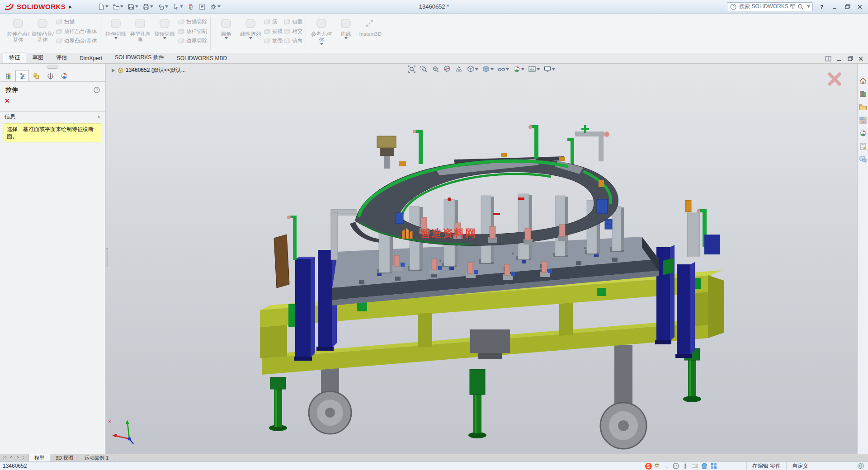 The width and height of the screenshot is (868, 470). What do you see at coordinates (770, 7) in the screenshot?
I see `search-input: ? 搜索 SOLIDWORKS 帮助` at bounding box center [770, 7].